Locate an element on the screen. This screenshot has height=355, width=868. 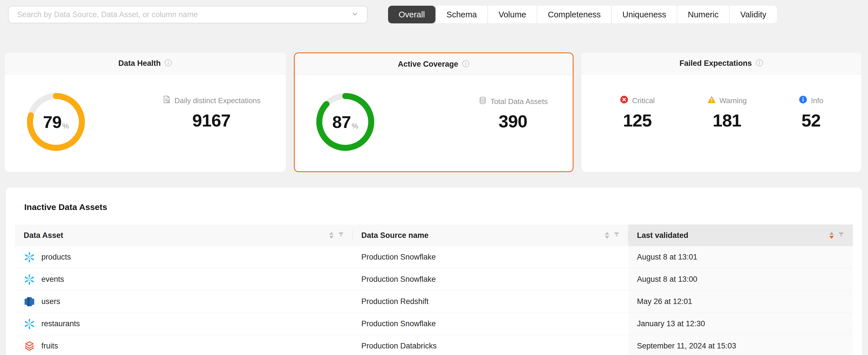
critical-value: 125 is located at coordinates (637, 120).